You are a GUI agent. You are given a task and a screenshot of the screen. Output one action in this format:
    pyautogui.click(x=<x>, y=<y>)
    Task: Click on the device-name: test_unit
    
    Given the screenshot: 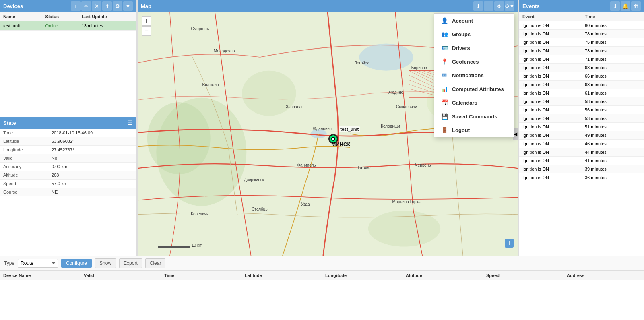 What is the action you would take?
    pyautogui.click(x=21, y=26)
    